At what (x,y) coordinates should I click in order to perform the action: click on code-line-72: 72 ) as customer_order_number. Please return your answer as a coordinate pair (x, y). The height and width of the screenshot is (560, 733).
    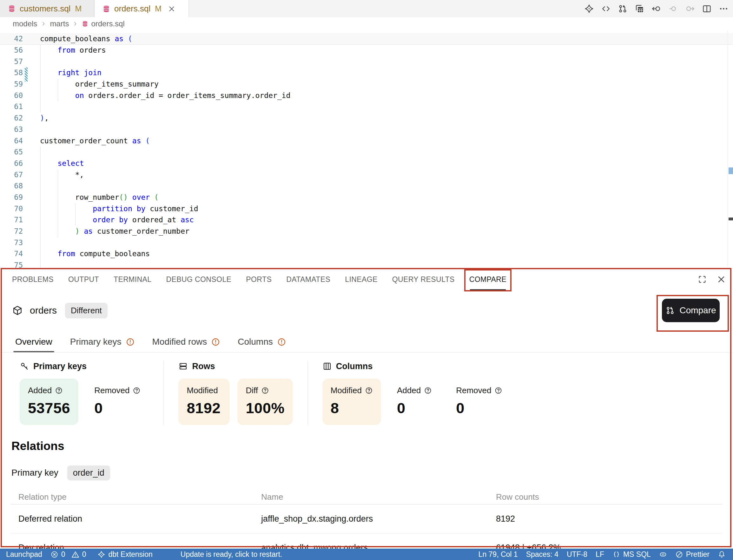
    Looking at the image, I should click on (366, 231).